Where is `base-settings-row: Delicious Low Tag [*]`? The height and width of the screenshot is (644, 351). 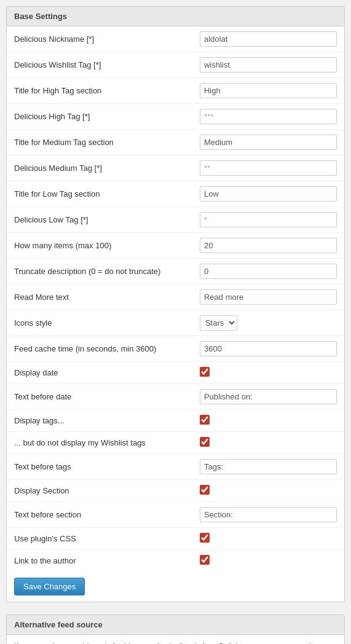
base-settings-row: Delicious Low Tag [*] is located at coordinates (176, 220).